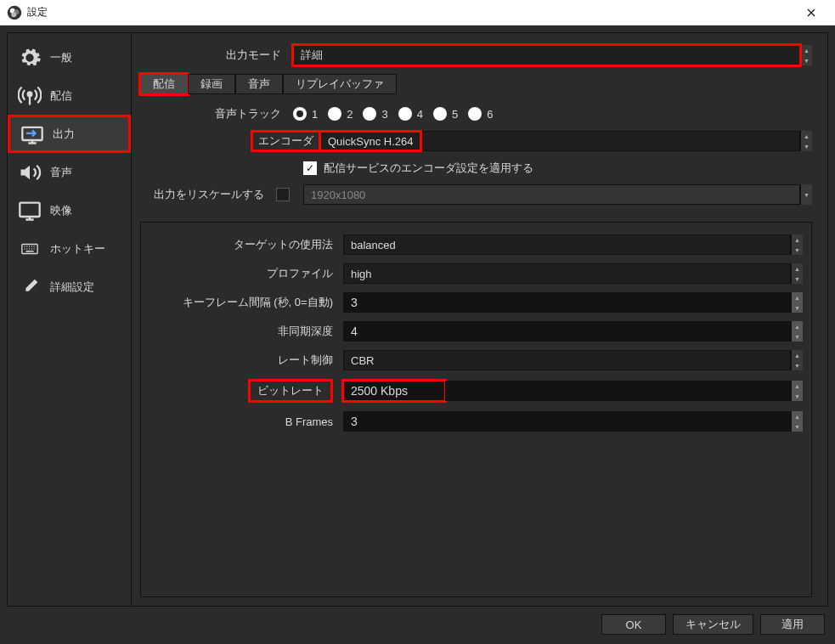 This screenshot has width=835, height=644. What do you see at coordinates (476, 141) in the screenshot?
I see `encoder-row: エンコーダ QuickSync H.264 ▲▼` at bounding box center [476, 141].